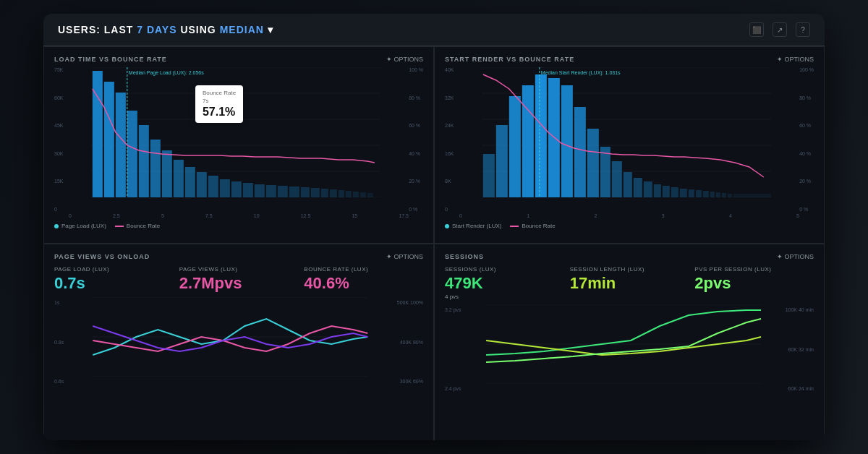 The image size is (868, 454). What do you see at coordinates (271, 30) in the screenshot?
I see `metric-dropdown: ▾` at bounding box center [271, 30].